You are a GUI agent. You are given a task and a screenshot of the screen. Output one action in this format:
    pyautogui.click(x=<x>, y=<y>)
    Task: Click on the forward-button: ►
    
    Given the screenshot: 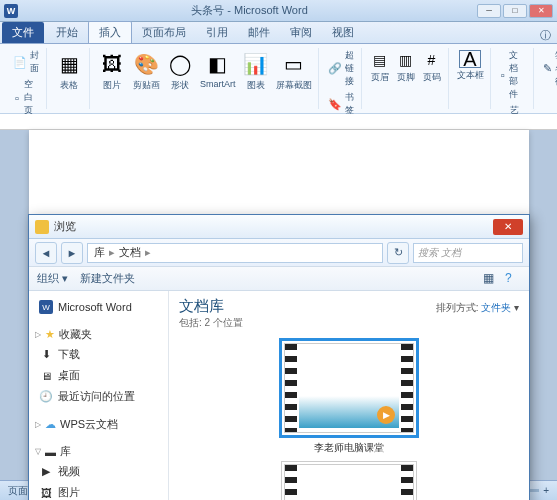 What is the action you would take?
    pyautogui.click(x=72, y=253)
    